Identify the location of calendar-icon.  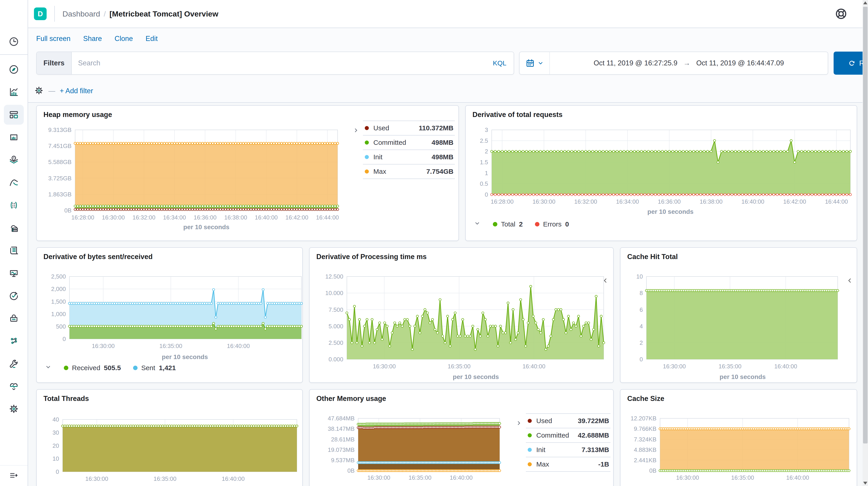
(530, 63).